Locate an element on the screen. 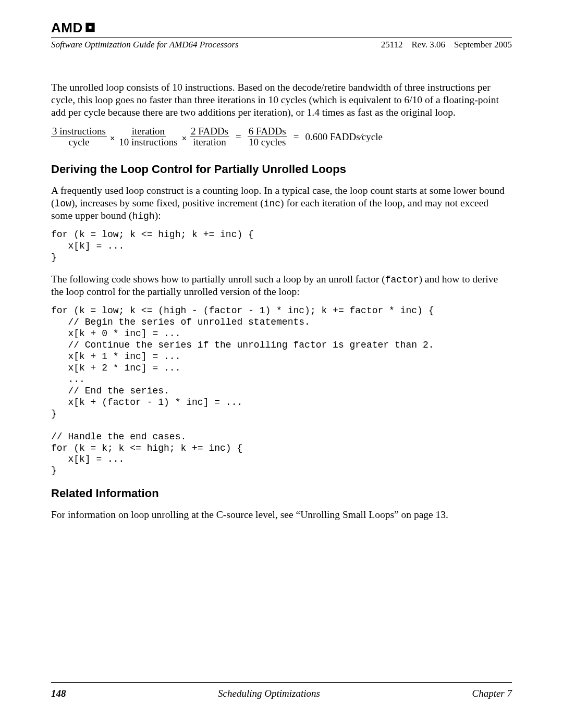 This screenshot has height=728, width=563. footer-row: 148 Scheduling Optimizations Chapter 7 is located at coordinates (282, 694).